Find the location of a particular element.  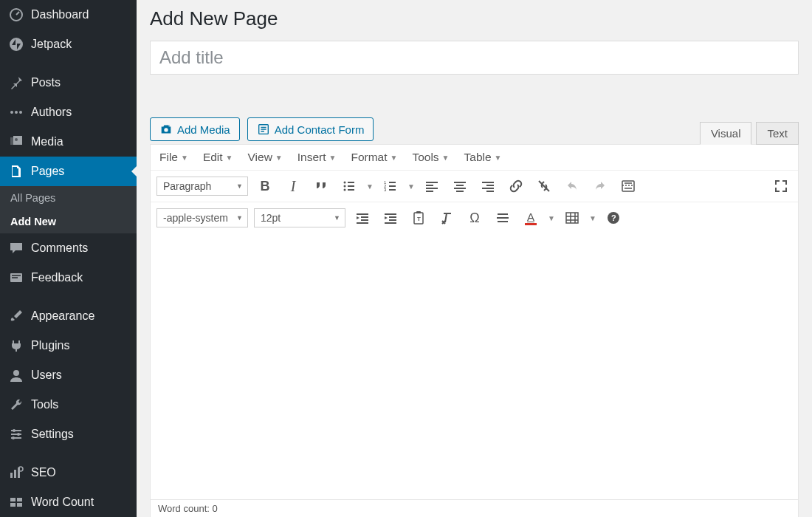

jetpack-icon is located at coordinates (16, 44).